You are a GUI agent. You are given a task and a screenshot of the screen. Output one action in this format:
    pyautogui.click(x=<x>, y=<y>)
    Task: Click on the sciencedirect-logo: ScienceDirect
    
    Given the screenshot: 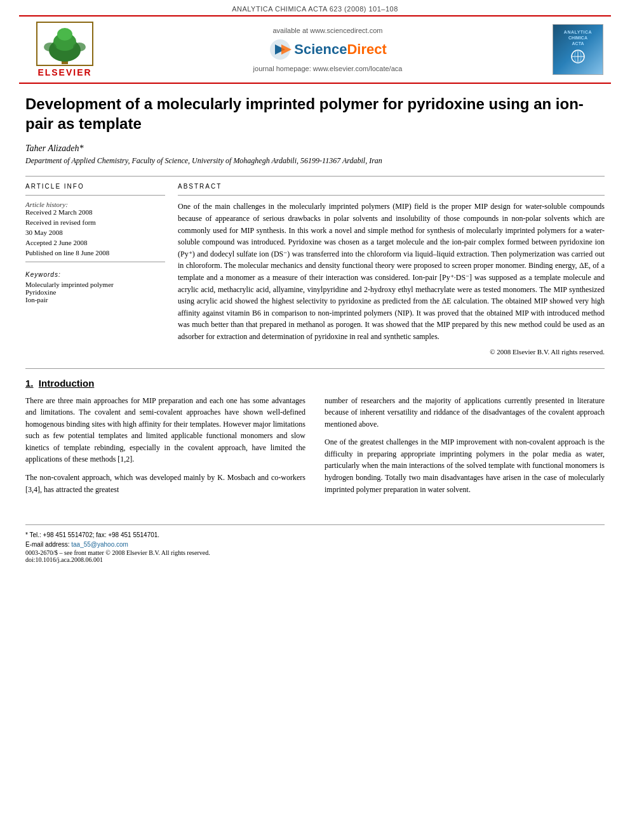 What is the action you would take?
    pyautogui.click(x=328, y=50)
    